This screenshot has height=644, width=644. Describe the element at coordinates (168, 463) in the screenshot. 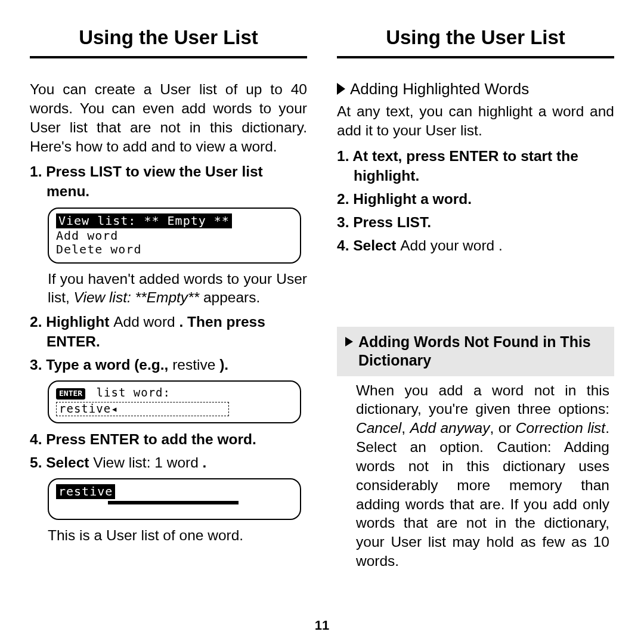

I see `step-5: 5. Select View list: 1 word .` at that location.